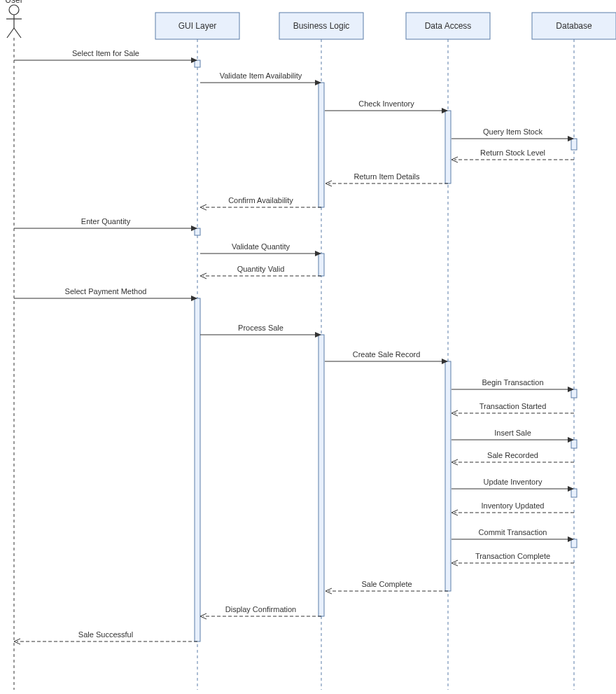 Image resolution: width=616 pixels, height=694 pixels. Describe the element at coordinates (574, 26) in the screenshot. I see `participant-db: Database` at that location.